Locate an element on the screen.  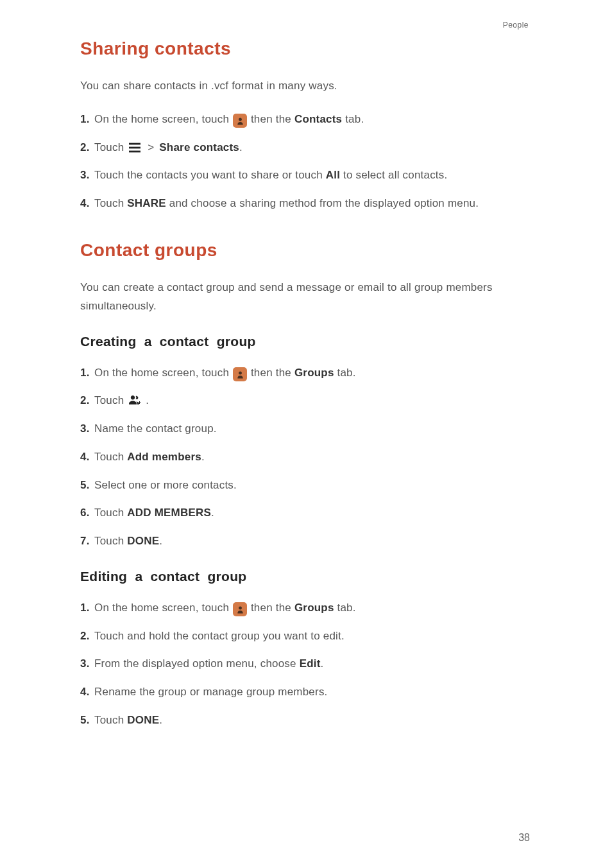
heading-sharing-contacts: Sharing contacts is located at coordinates (306, 49).